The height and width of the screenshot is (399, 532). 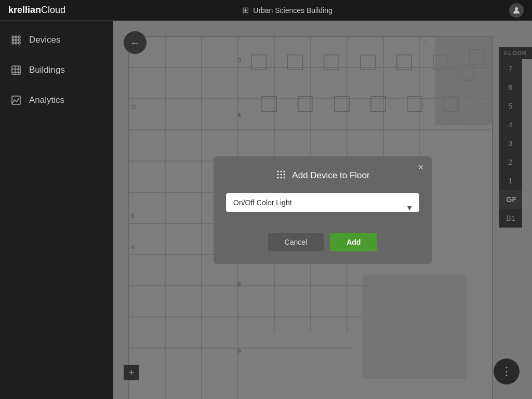 What do you see at coordinates (287, 10) in the screenshot?
I see `header-center: ⊞ Urban Sciences Building` at bounding box center [287, 10].